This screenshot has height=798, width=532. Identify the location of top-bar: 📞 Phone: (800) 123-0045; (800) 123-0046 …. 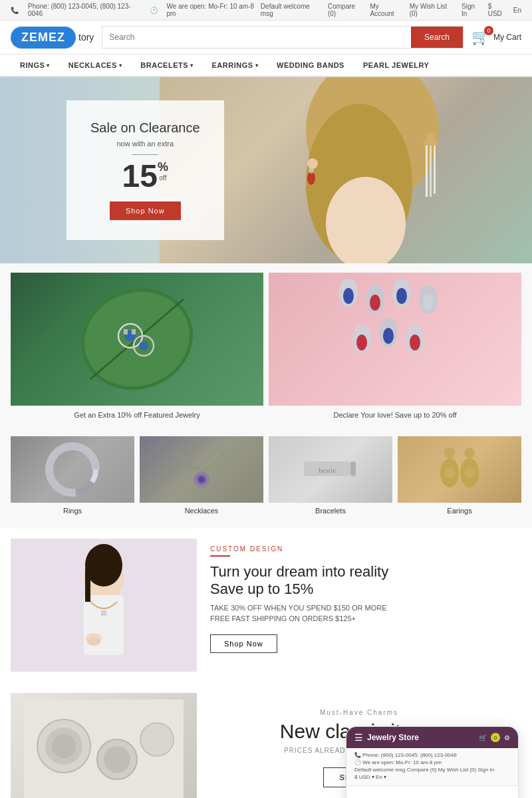
(266, 11).